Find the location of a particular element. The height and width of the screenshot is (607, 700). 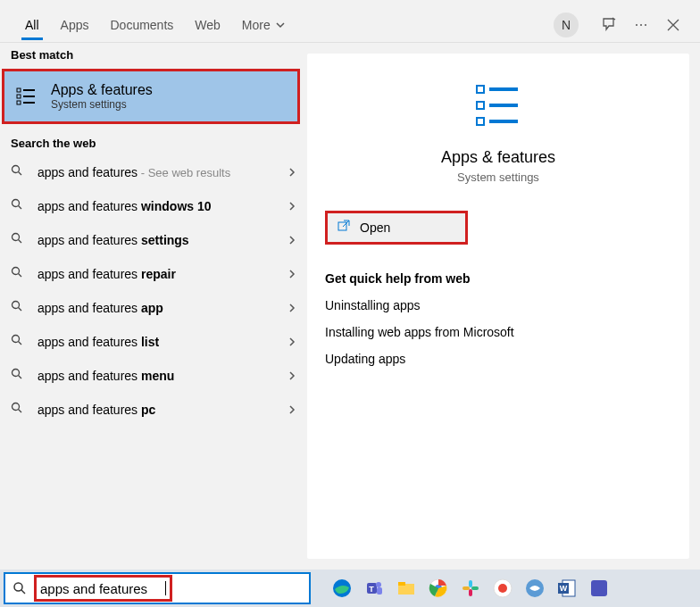

taskbar-icons: T W is located at coordinates (463, 588).